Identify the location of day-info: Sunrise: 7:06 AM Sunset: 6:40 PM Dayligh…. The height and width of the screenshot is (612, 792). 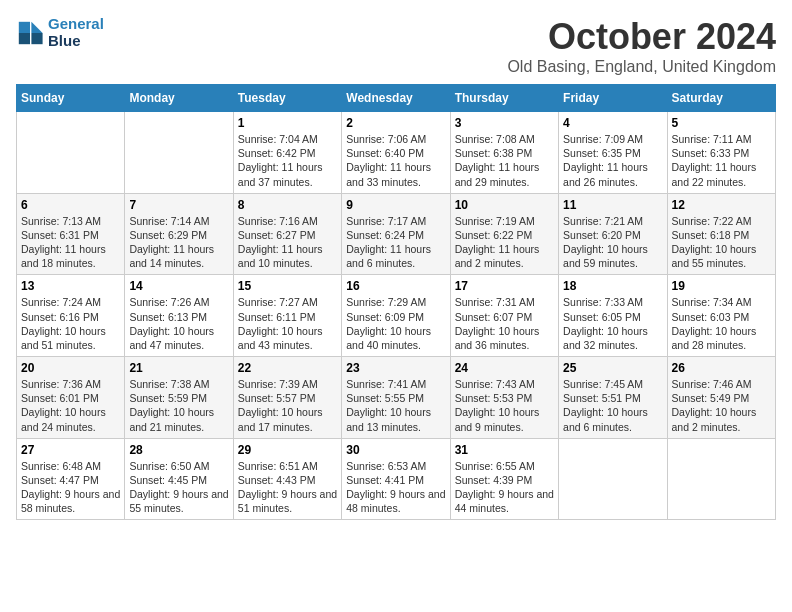
(396, 160).